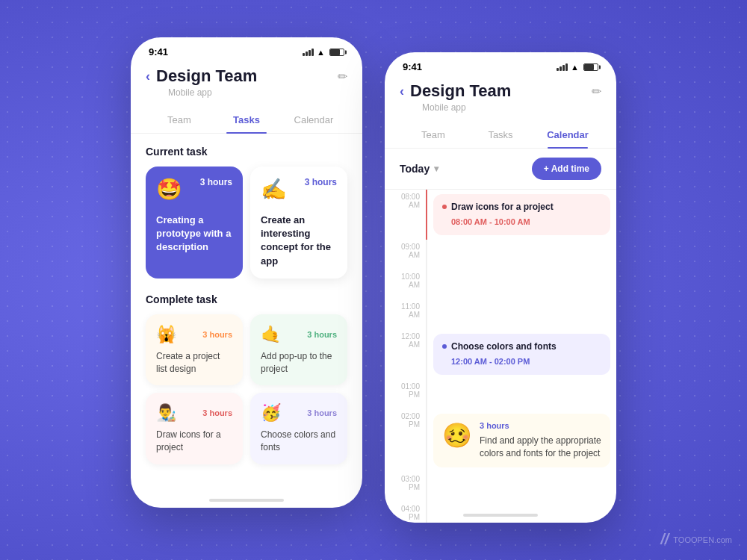 This screenshot has height=560, width=747. I want to click on complete-card-header-1: 🙀 3 hours, so click(194, 335).